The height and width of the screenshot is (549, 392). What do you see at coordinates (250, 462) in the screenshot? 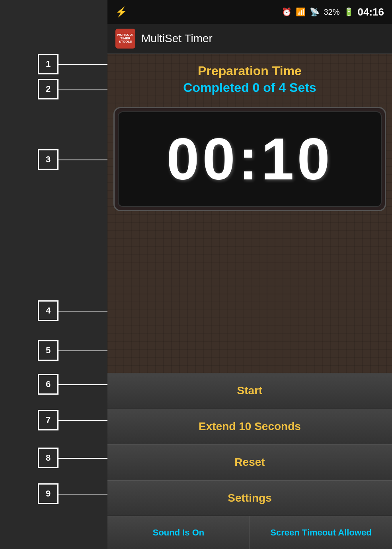
I see `reset-button: Reset` at bounding box center [250, 462].